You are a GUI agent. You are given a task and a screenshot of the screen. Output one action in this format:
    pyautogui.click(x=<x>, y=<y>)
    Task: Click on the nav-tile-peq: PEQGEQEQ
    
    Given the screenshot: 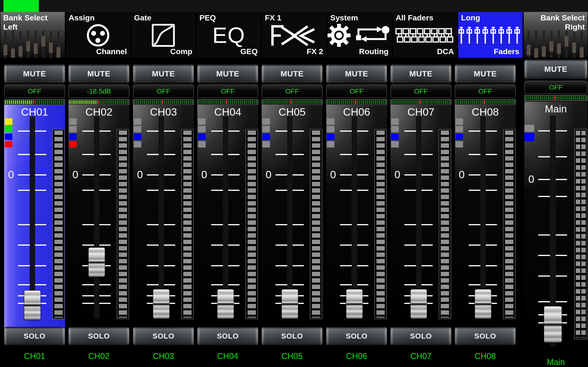 What is the action you would take?
    pyautogui.click(x=229, y=35)
    